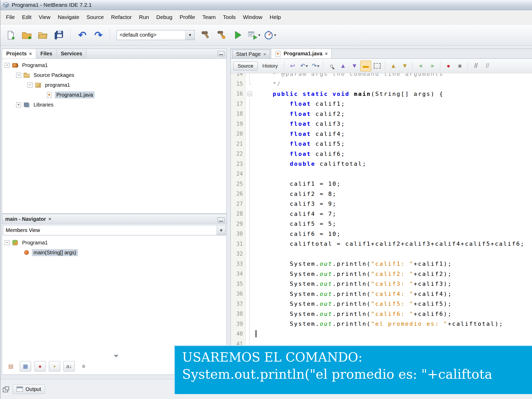 This screenshot has height=399, width=532. Describe the element at coordinates (381, 214) in the screenshot. I see `code-line-28: 28 calif4 = 7;` at that location.